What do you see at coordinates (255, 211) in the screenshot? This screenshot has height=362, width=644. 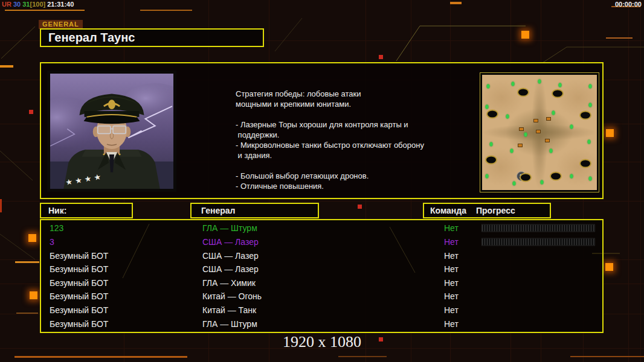 I see `header-general: Генерал` at bounding box center [255, 211].